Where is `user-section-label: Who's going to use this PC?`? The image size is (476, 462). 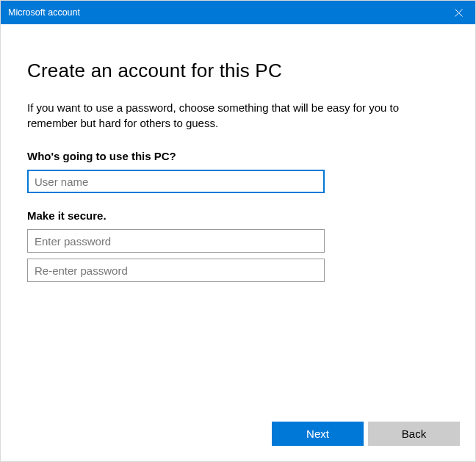 user-section-label: Who's going to use this PC? is located at coordinates (238, 156).